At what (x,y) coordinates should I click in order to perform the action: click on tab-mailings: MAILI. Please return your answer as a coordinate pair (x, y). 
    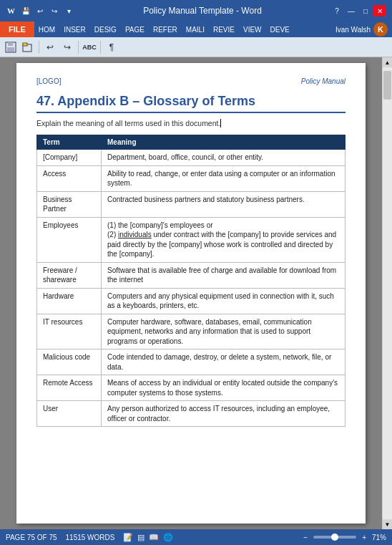
    Looking at the image, I should click on (195, 29).